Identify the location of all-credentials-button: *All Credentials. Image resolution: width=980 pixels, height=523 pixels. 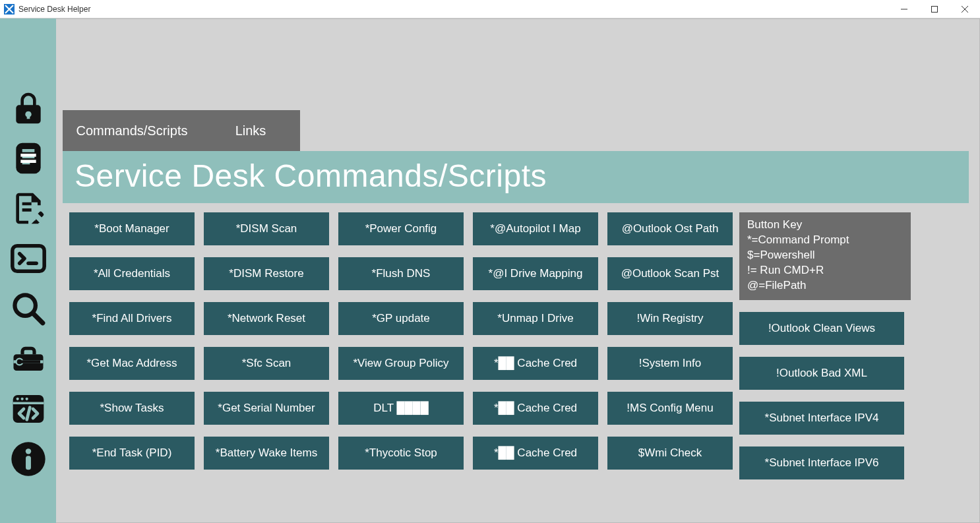
(132, 274).